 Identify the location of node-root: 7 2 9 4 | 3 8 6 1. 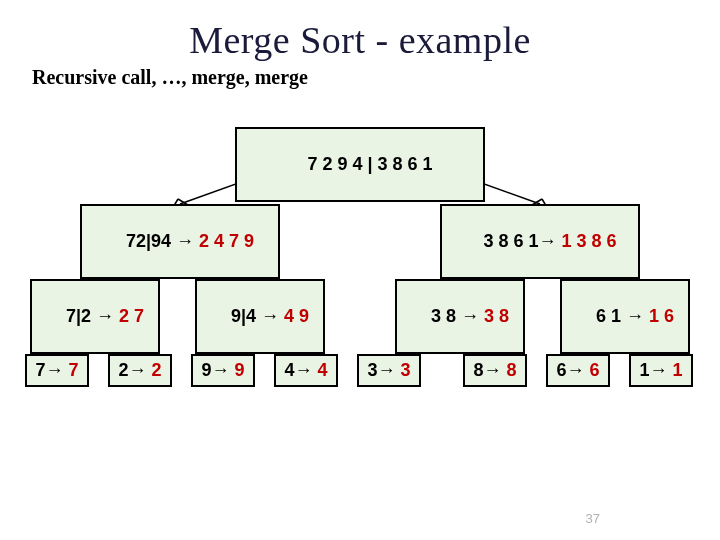
(360, 164).